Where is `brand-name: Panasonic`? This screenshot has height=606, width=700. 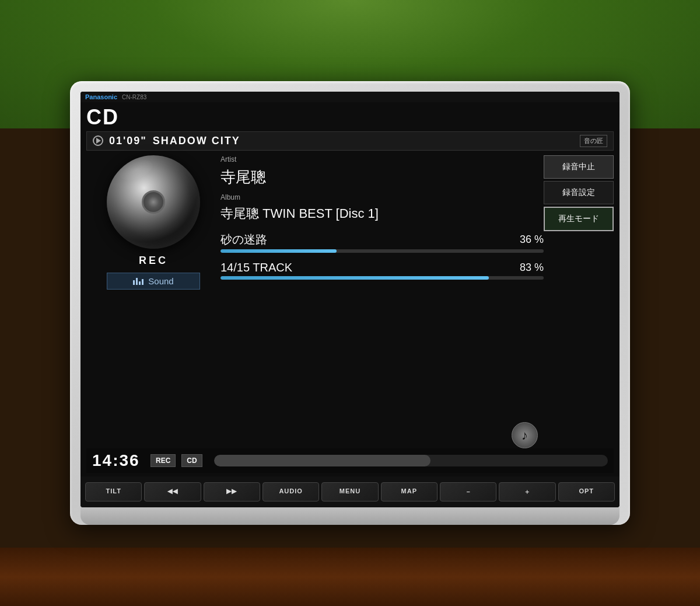 brand-name: Panasonic is located at coordinates (102, 97).